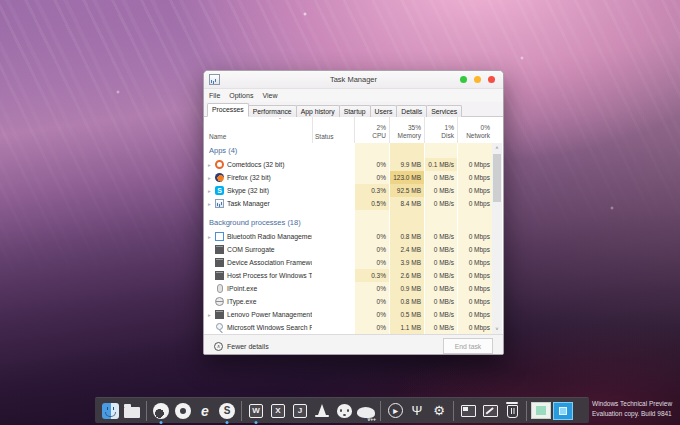 Image resolution: width=680 pixels, height=425 pixels. Describe the element at coordinates (162, 422) in the screenshot. I see `running-indicator` at that location.